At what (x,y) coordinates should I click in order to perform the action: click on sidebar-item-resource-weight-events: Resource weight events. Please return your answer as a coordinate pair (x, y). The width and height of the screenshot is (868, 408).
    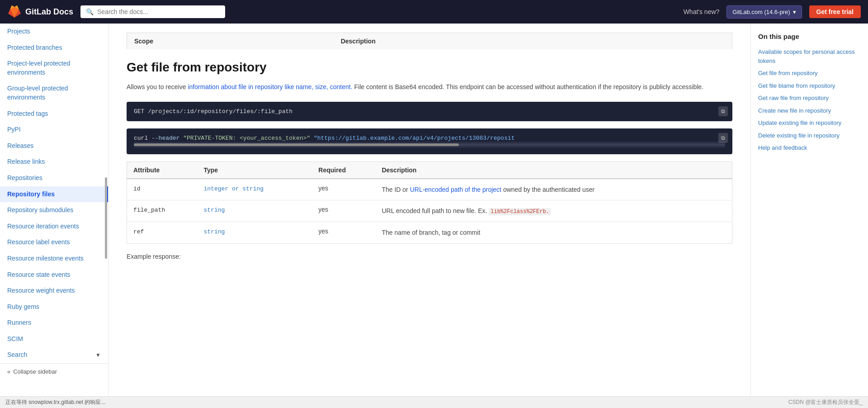
    Looking at the image, I should click on (54, 291).